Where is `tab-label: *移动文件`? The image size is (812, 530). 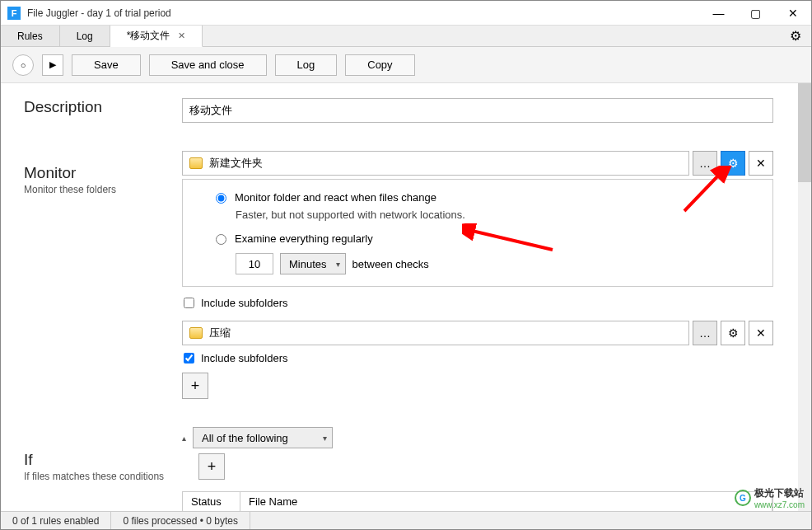 tab-label: *移动文件 is located at coordinates (148, 36).